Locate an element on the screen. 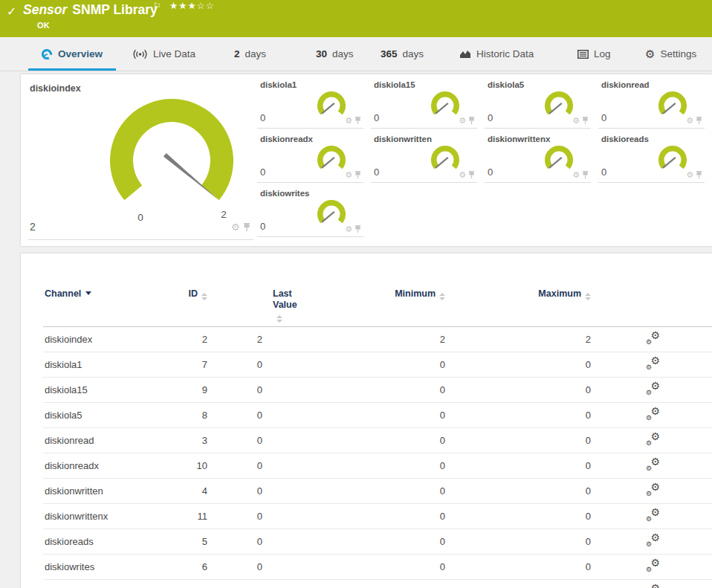 The height and width of the screenshot is (588, 712). gauge-tile: diskionwritten 0 ⚙ is located at coordinates (428, 156).